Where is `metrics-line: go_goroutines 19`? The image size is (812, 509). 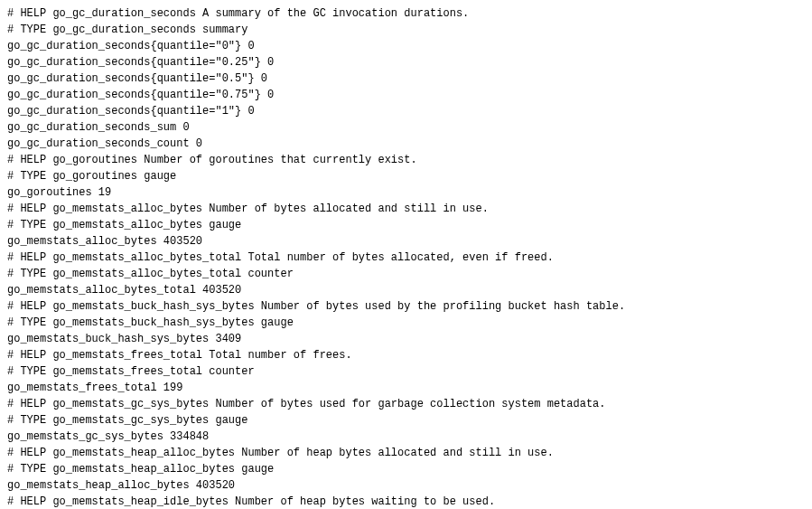
metrics-line: go_goroutines 19 is located at coordinates (406, 193).